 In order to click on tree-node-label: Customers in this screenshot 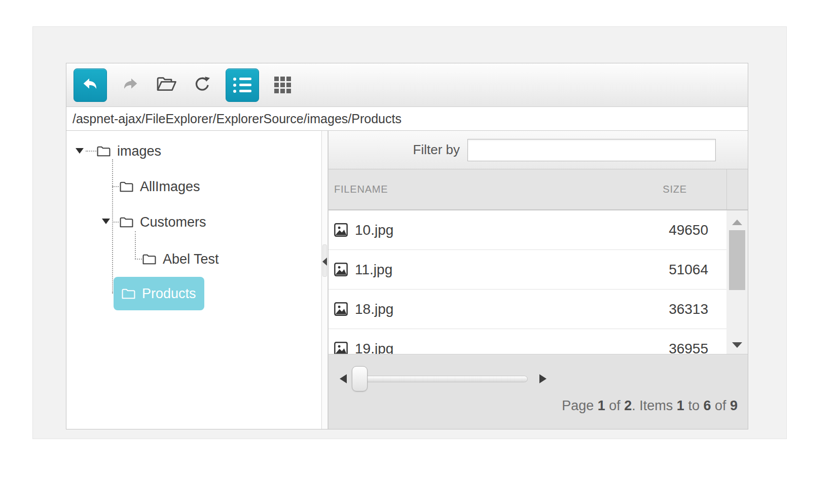, I will do `click(173, 222)`.